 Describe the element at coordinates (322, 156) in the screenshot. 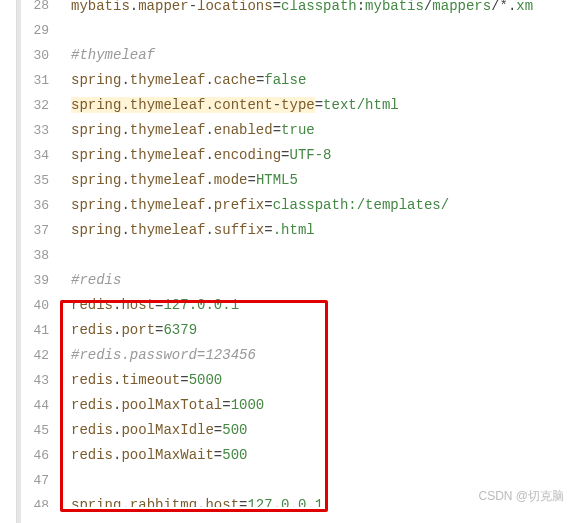

I see `code-line: spring.thymeleaf.encoding=UTF-8` at that location.